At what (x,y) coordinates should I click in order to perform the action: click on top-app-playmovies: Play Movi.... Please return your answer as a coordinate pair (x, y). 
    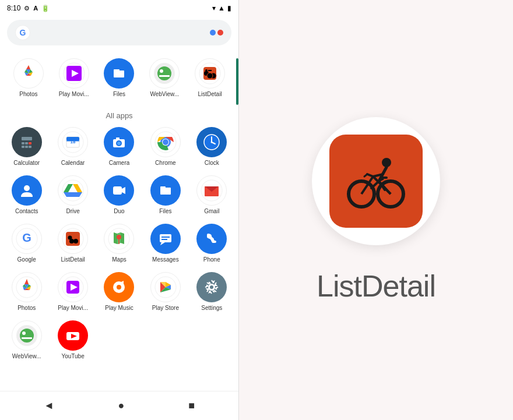
    Looking at the image, I should click on (74, 78).